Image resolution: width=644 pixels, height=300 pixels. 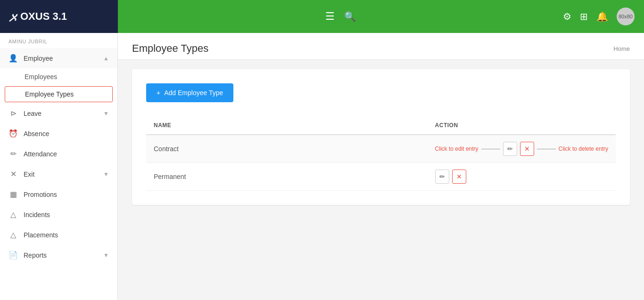 I want to click on col-name: NAME, so click(x=287, y=125).